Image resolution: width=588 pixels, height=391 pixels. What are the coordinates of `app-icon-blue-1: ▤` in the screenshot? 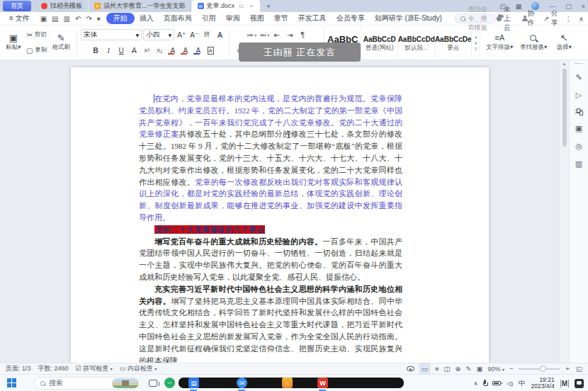 It's located at (194, 382).